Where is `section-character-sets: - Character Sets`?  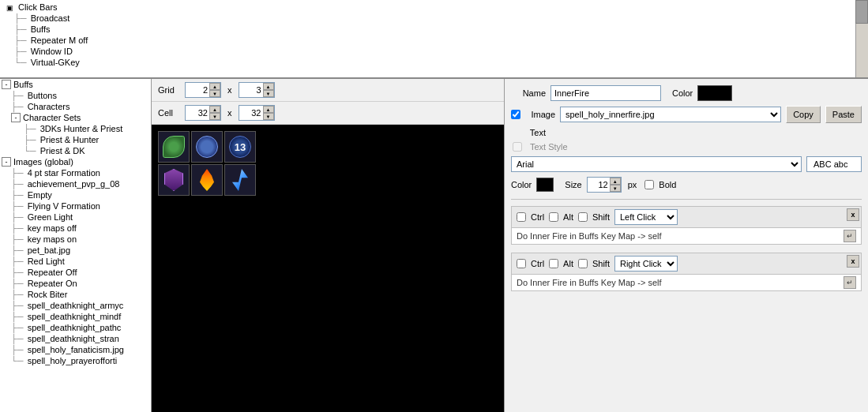 section-character-sets: - Character Sets is located at coordinates (76, 118).